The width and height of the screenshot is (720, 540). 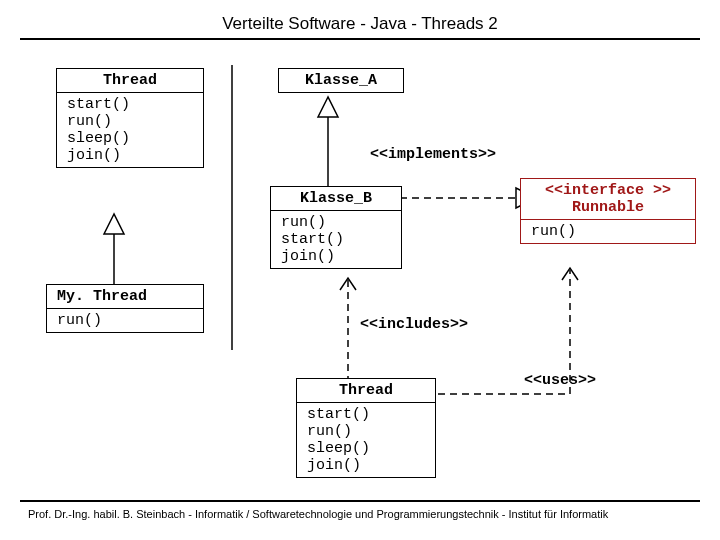 I want to click on class-klasse-a: Klasse_A, so click(x=341, y=80).